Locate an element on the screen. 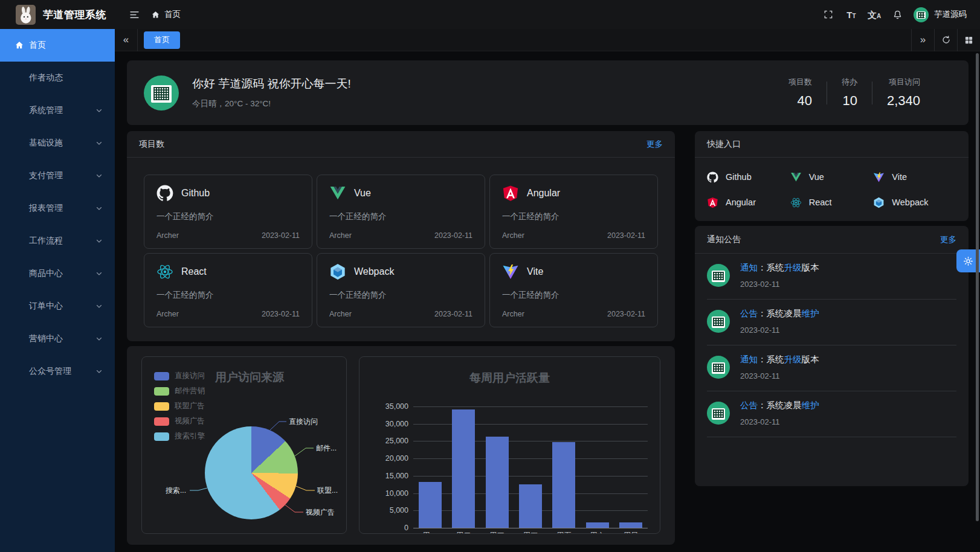 The image size is (980, 552). notice-body: 公告：系统凌晨维护2023-02-11 is located at coordinates (779, 413).